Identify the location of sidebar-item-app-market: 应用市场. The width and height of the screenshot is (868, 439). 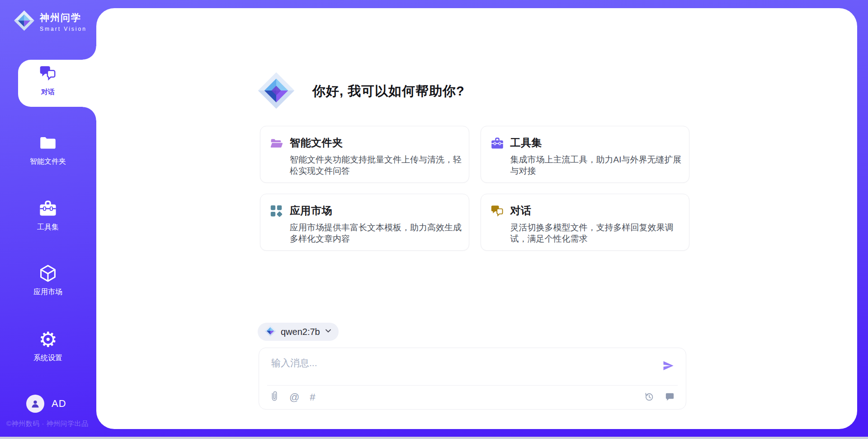
(48, 280).